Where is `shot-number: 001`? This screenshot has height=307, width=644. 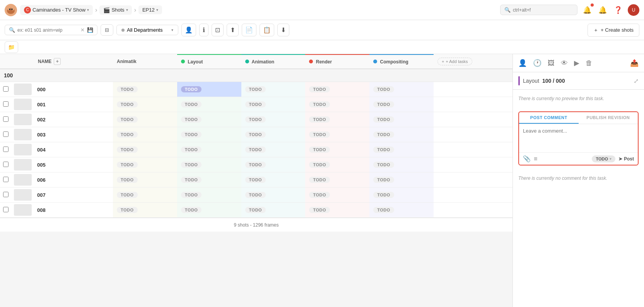
shot-number: 001 is located at coordinates (73, 104).